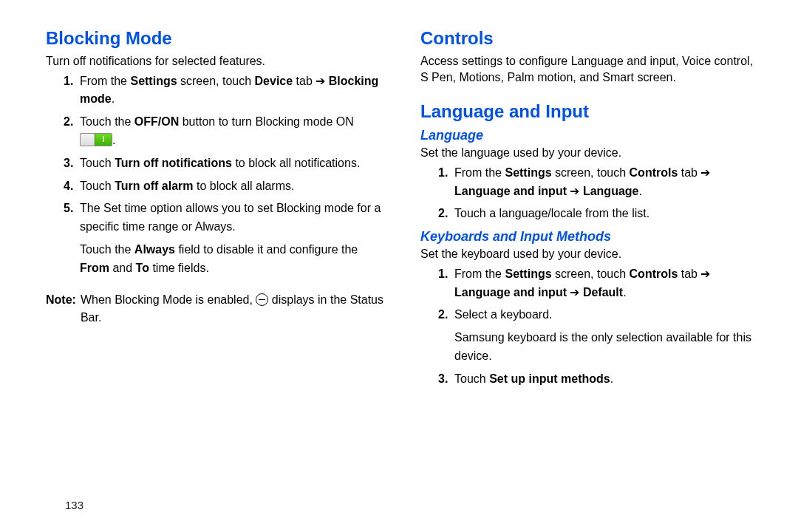 The width and height of the screenshot is (798, 532). Describe the element at coordinates (598, 214) in the screenshot. I see `lang-step-2: Touch a language/locale from the list.` at that location.